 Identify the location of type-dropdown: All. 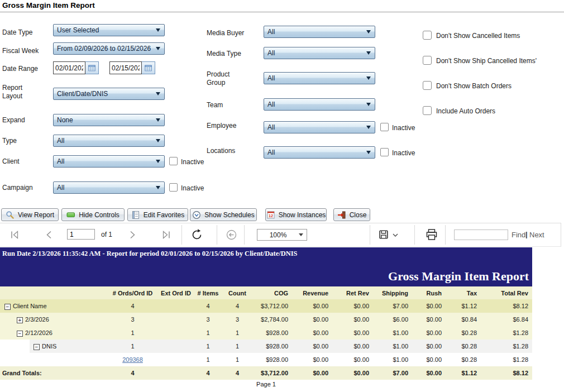
(109, 141).